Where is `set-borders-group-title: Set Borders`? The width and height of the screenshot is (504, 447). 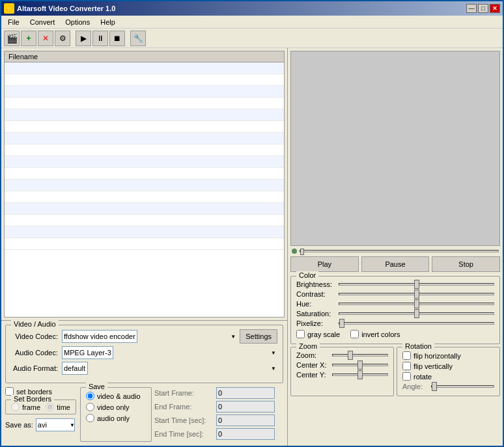 set-borders-group-title: Set Borders is located at coordinates (33, 399).